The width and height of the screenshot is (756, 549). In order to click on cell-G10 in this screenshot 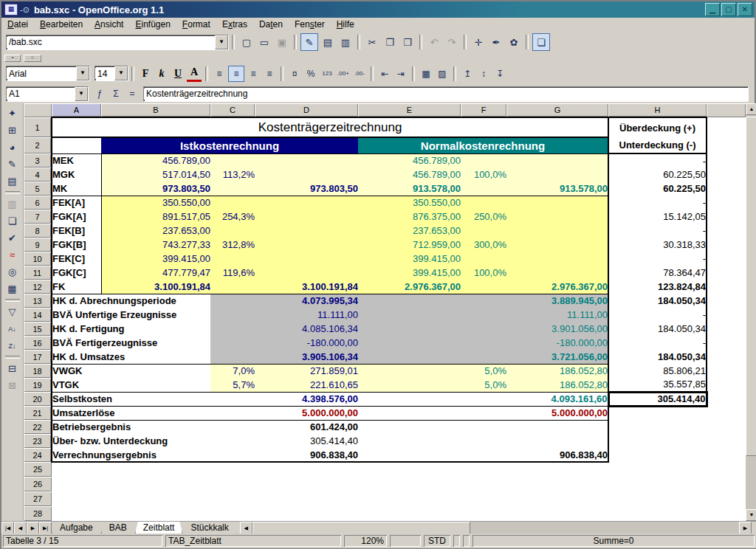, I will do `click(557, 258)`.